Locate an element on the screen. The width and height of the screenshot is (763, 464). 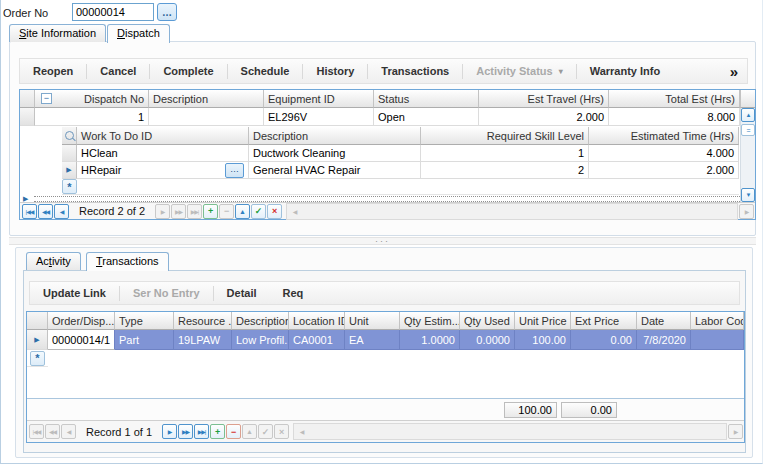
column-header-unit-price: Unit Price is located at coordinates (543, 321).